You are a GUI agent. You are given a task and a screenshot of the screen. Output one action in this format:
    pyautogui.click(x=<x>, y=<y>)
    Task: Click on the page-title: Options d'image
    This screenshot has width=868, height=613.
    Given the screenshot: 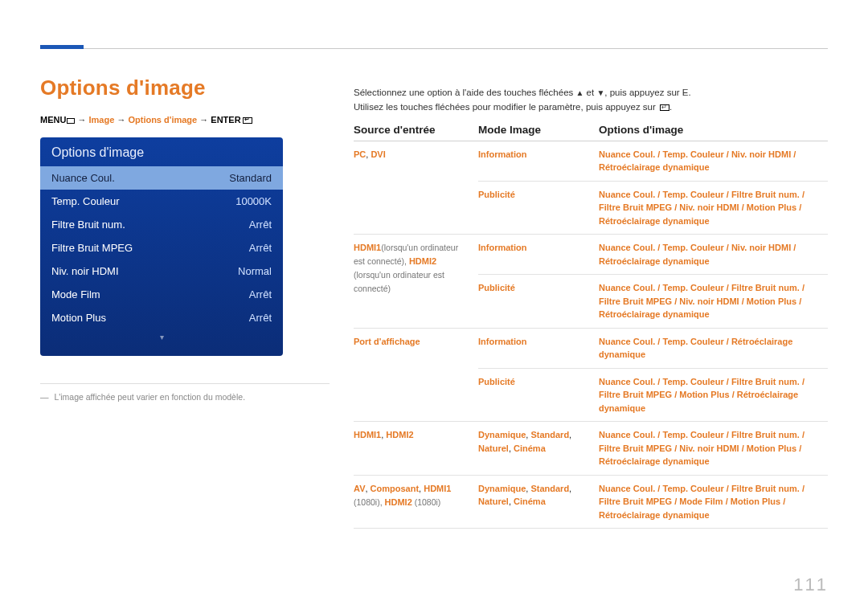 What is the action you would take?
    pyautogui.click(x=185, y=88)
    